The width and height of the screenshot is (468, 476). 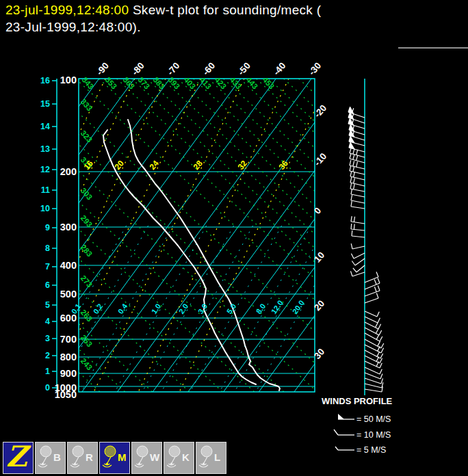 I want to click on svg-text: 28, so click(x=198, y=164).